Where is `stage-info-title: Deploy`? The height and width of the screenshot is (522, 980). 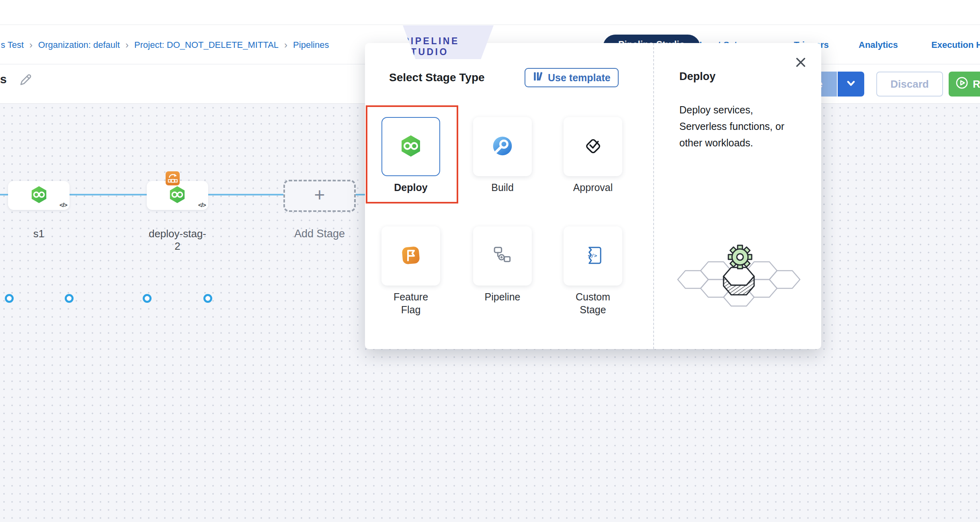 stage-info-title: Deploy is located at coordinates (697, 76).